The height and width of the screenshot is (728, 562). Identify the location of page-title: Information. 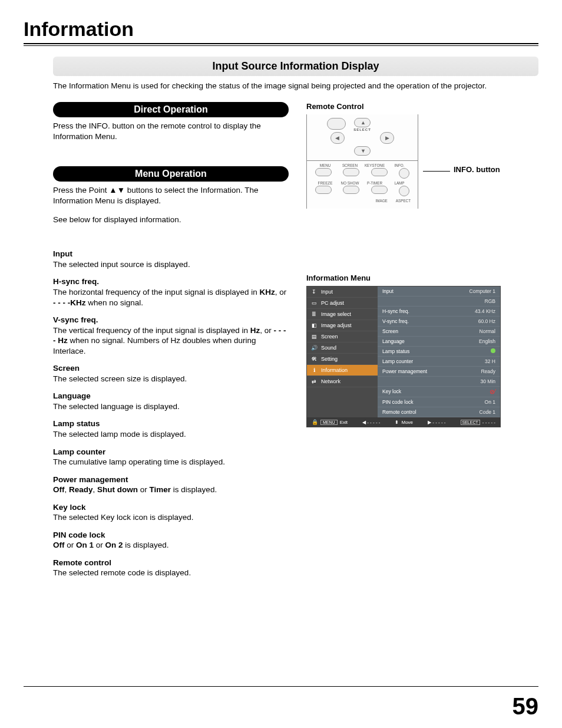
(281, 29).